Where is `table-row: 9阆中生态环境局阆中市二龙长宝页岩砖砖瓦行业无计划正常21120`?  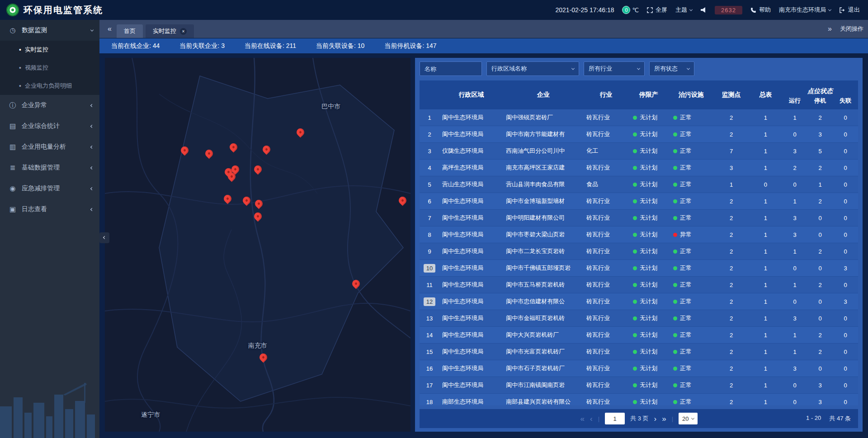 table-row: 9阆中生态环境局阆中市二龙长宝页岩砖砖瓦行业无计划正常21120 is located at coordinates (639, 251).